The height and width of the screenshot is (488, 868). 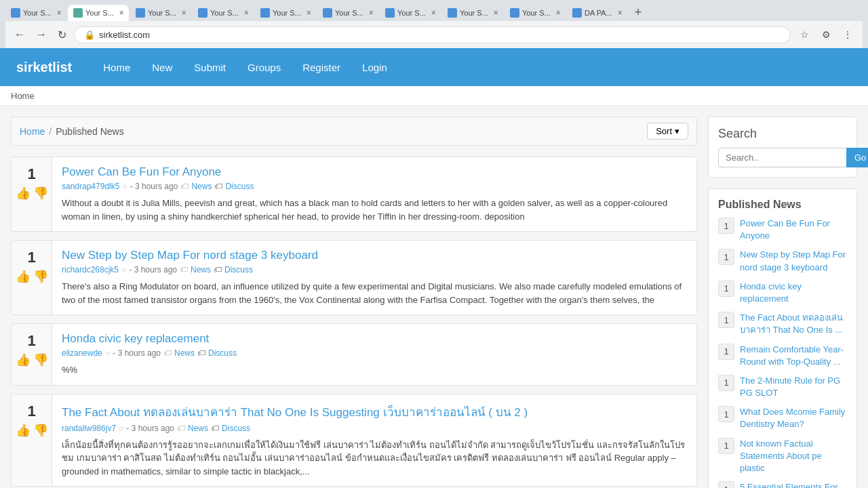 What do you see at coordinates (848, 35) in the screenshot?
I see `menu-icon: ⋮` at bounding box center [848, 35].